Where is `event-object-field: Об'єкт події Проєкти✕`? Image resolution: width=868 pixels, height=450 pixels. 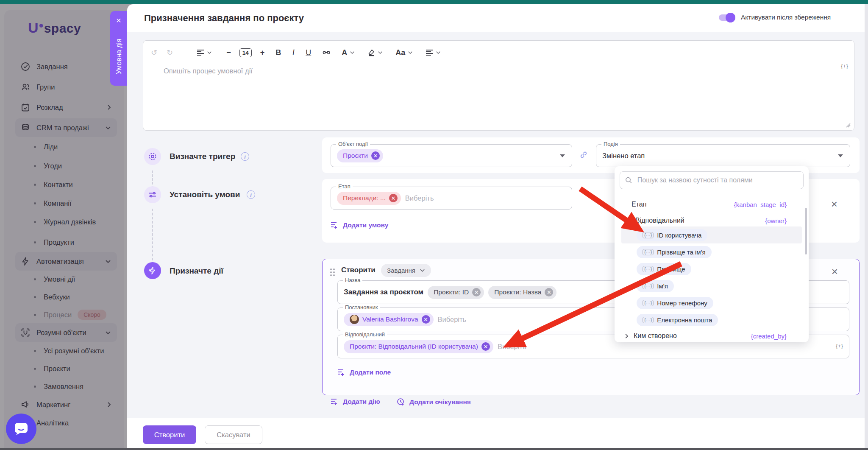
event-object-field: Об'єкт події Проєкти✕ is located at coordinates (451, 156).